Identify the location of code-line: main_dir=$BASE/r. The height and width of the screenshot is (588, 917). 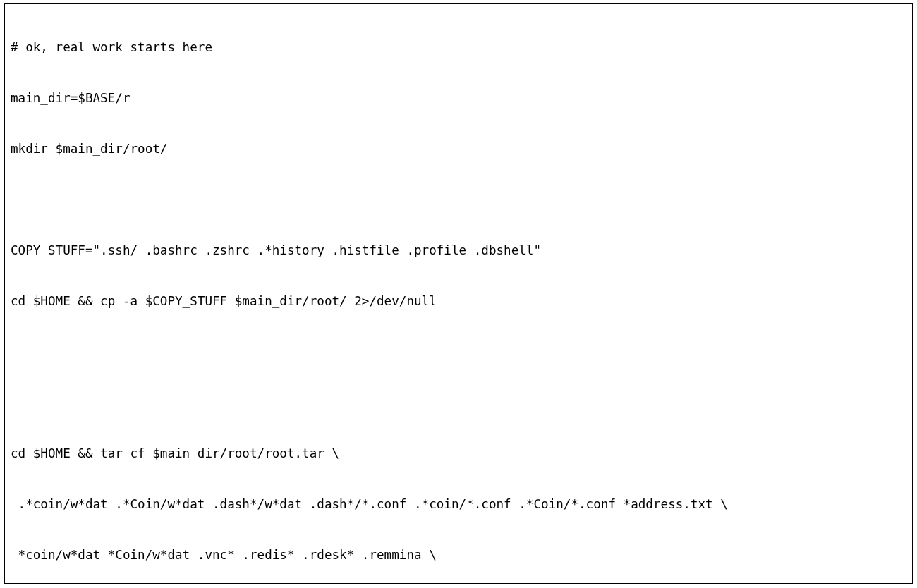
(458, 98).